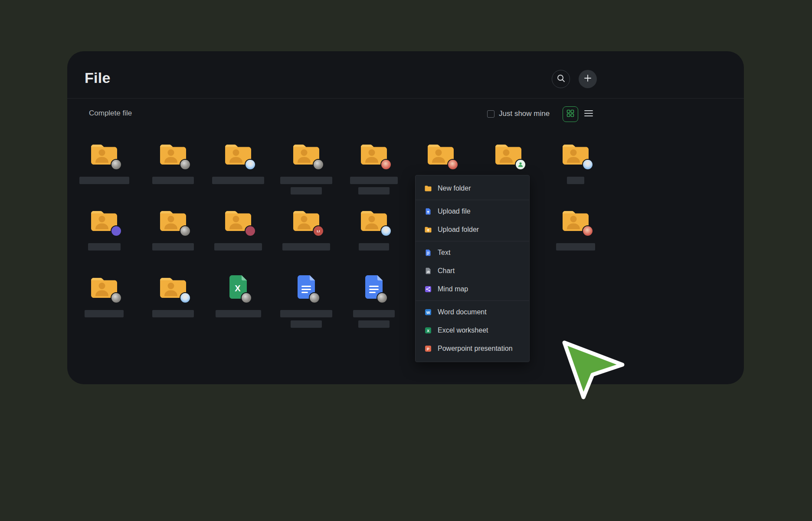  Describe the element at coordinates (454, 188) in the screenshot. I see `menu-item-label: New folder` at that location.